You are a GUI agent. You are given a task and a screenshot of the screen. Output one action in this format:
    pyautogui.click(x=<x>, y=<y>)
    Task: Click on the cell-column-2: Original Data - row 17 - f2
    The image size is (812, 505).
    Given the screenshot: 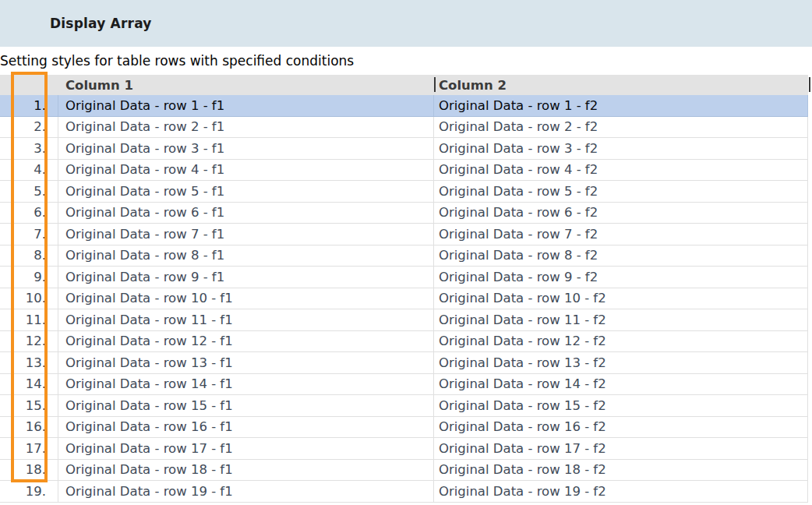 What is the action you would take?
    pyautogui.click(x=621, y=449)
    